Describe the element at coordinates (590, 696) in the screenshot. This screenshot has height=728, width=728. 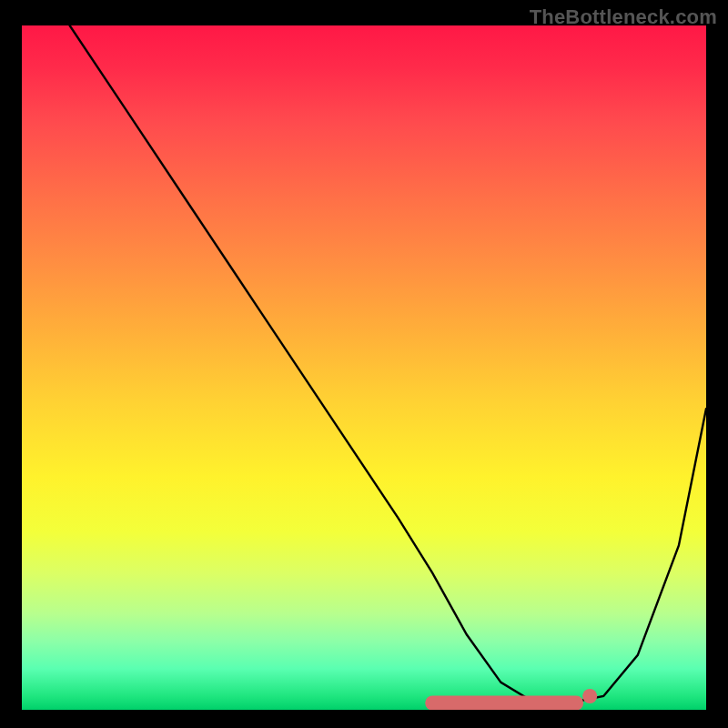
I see `optimal-point-dot` at that location.